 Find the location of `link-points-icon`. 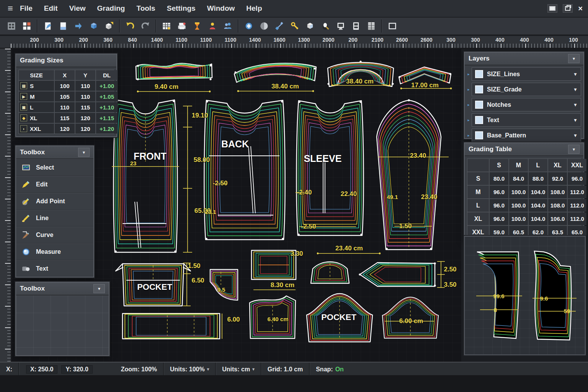

link-points-icon is located at coordinates (279, 26).